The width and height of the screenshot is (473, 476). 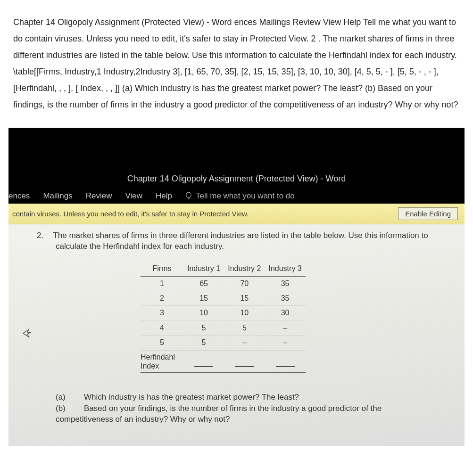 I want to click on tab-help: Help, so click(x=164, y=196).